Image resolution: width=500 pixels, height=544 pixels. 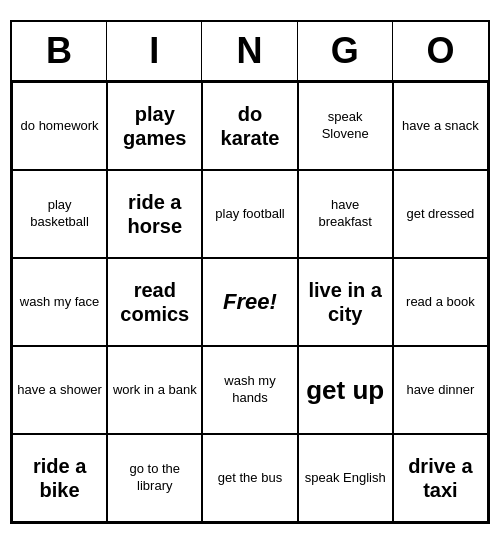 What do you see at coordinates (346, 126) in the screenshot?
I see `bingo-cell: speak Slovene` at bounding box center [346, 126].